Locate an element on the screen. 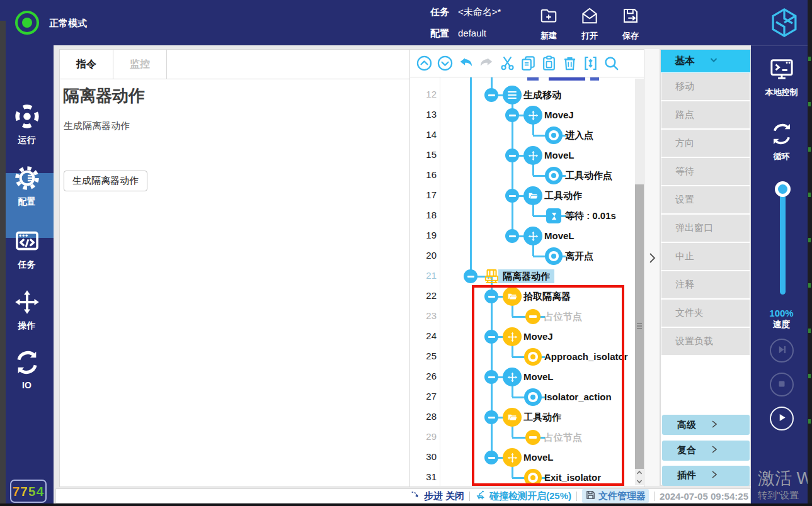 This screenshot has height=506, width=812. palette-item-1: 移动 is located at coordinates (706, 87).